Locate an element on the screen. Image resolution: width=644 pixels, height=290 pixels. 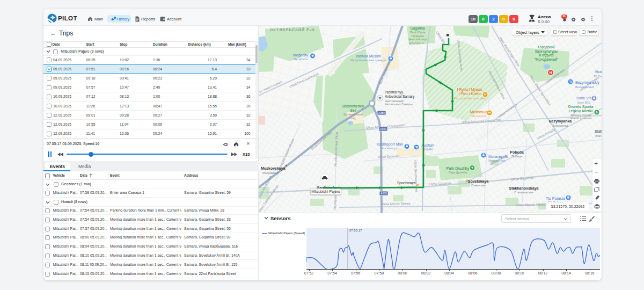
svg-text: Mushmula is located at coordinates (479, 112).